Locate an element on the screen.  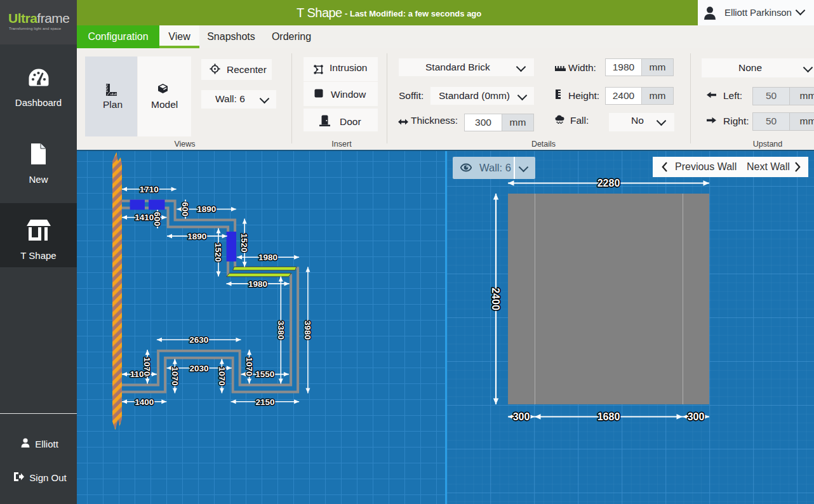
svg-text: 2150 is located at coordinates (265, 402).